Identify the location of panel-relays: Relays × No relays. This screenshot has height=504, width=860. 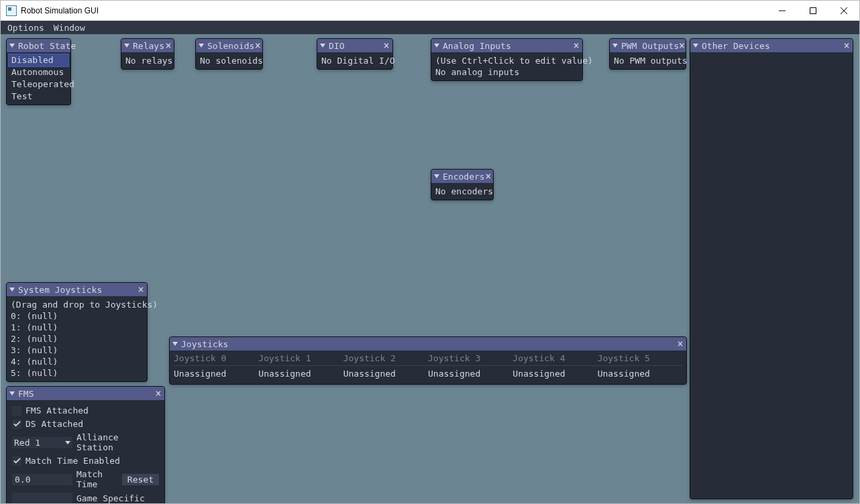
(148, 54).